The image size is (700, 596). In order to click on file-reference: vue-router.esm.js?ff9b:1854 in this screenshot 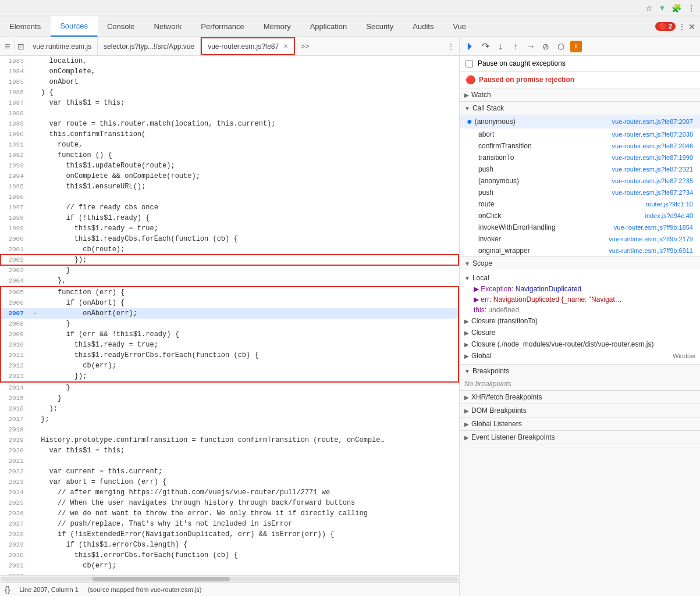, I will do `click(653, 227)`.